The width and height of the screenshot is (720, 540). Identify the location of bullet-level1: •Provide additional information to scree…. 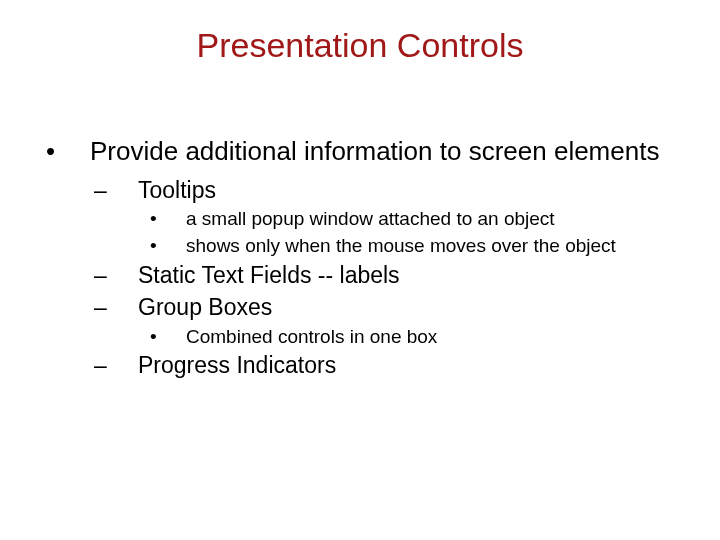
(380, 152).